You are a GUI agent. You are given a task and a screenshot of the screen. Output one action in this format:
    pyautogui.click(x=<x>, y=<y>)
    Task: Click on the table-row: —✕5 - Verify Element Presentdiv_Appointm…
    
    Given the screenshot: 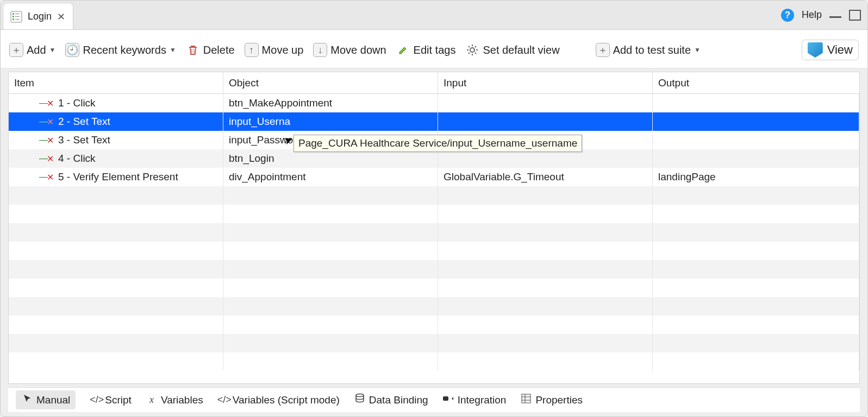 What is the action you would take?
    pyautogui.click(x=434, y=177)
    